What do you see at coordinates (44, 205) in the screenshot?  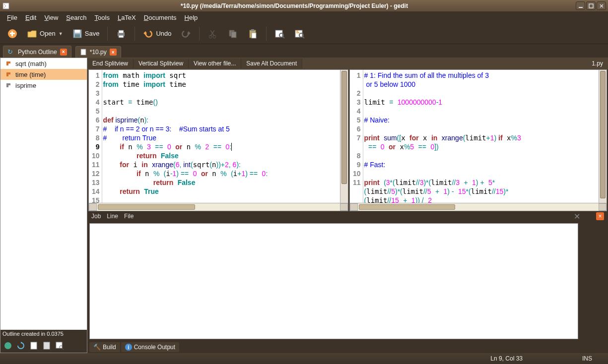 I see `sidebar: sqrt (math)time (time)isprime Outline cr…` at bounding box center [44, 205].